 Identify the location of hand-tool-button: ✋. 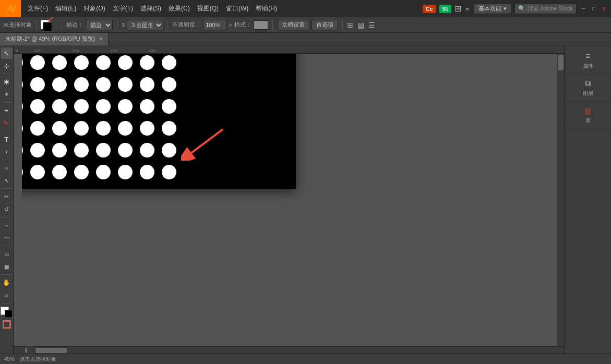
(7, 283).